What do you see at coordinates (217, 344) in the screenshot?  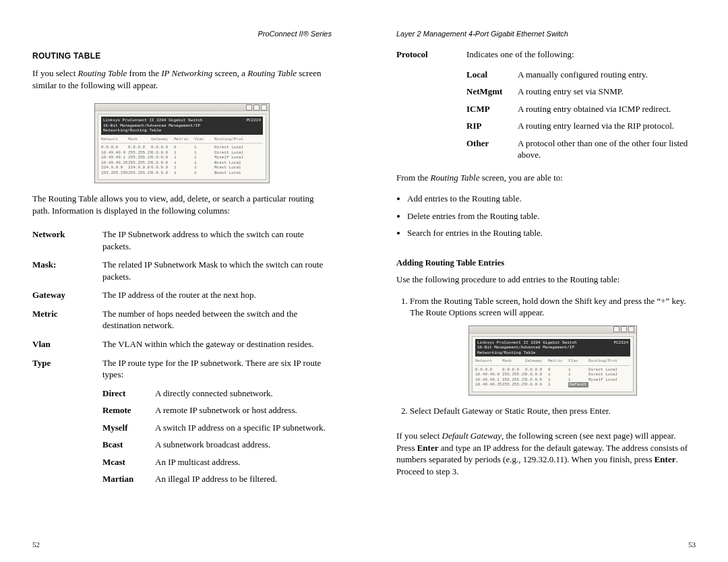 I see `def-desc: The VLAN within which the gateway or des…` at bounding box center [217, 344].